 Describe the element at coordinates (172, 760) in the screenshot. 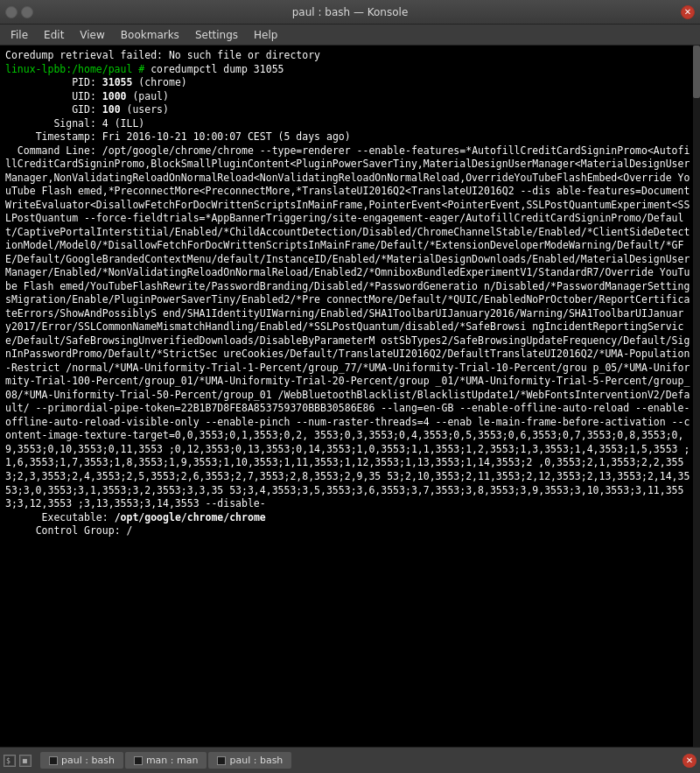

I see `status-tab-label-2: man` at that location.